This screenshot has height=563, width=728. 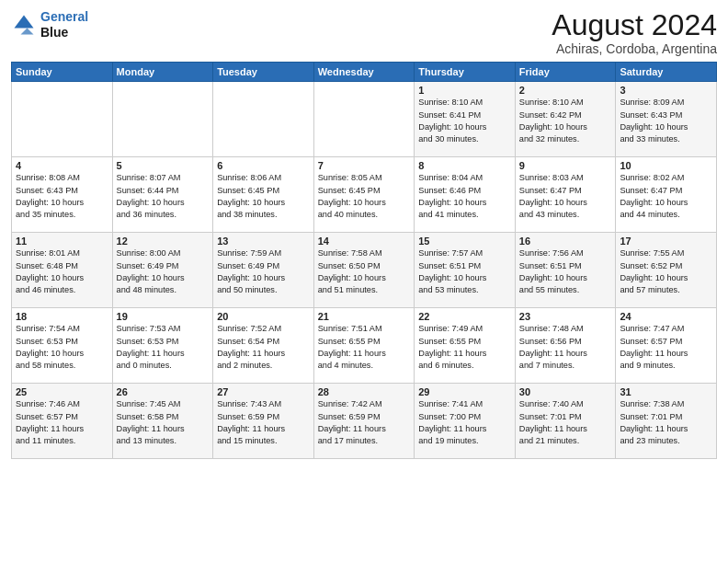 What do you see at coordinates (263, 197) in the screenshot?
I see `day-info: Sunrise: 8:06 AM Sunset: 6:45 PM Dayligh…` at bounding box center [263, 197].